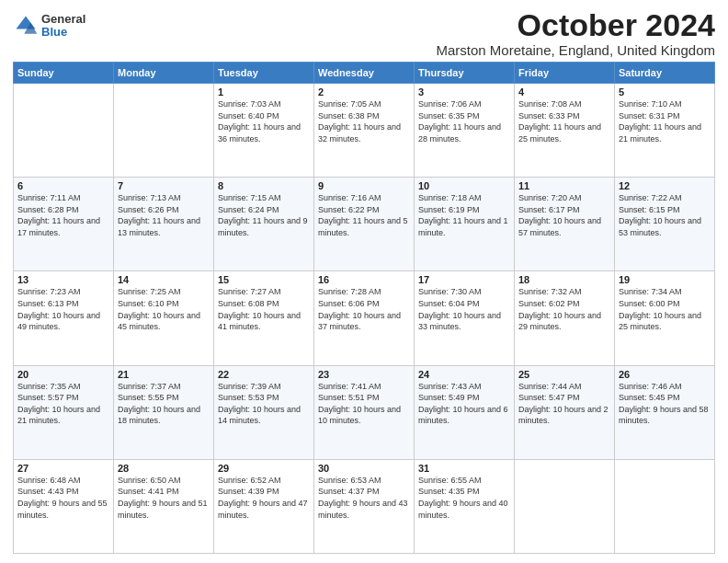 This screenshot has width=728, height=563. What do you see at coordinates (64, 412) in the screenshot?
I see `day-cell: 20Sunrise: 7:35 AM Sunset: 5:57 PM Dayli…` at bounding box center [64, 412].